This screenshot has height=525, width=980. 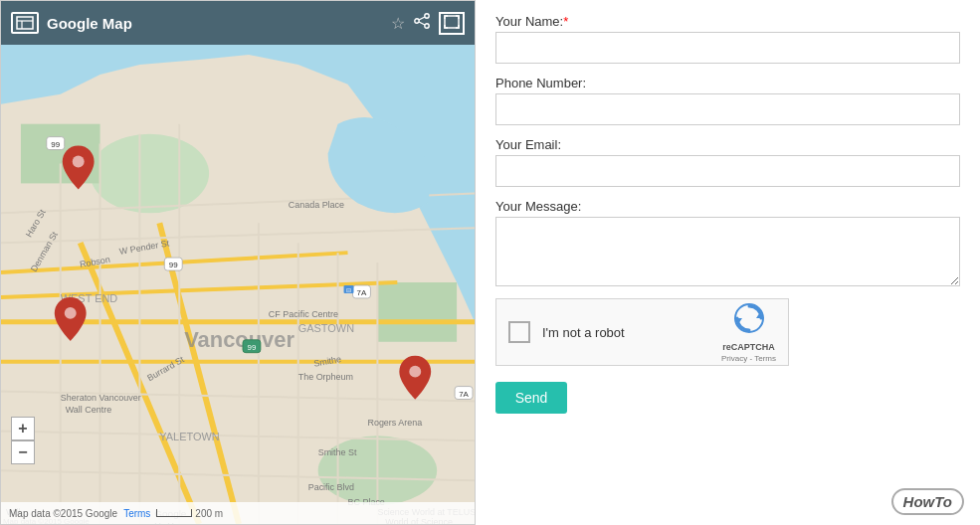 I want to click on star-icon: ☆, so click(x=398, y=24).